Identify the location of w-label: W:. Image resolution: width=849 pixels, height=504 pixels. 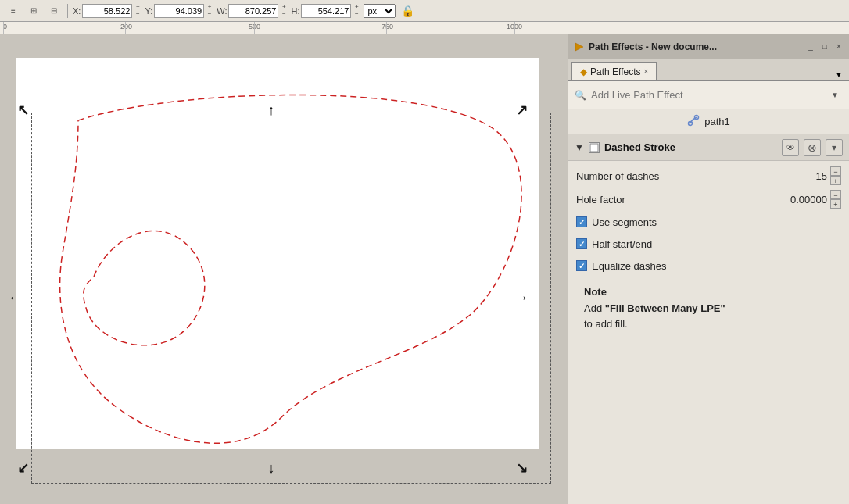
(222, 11).